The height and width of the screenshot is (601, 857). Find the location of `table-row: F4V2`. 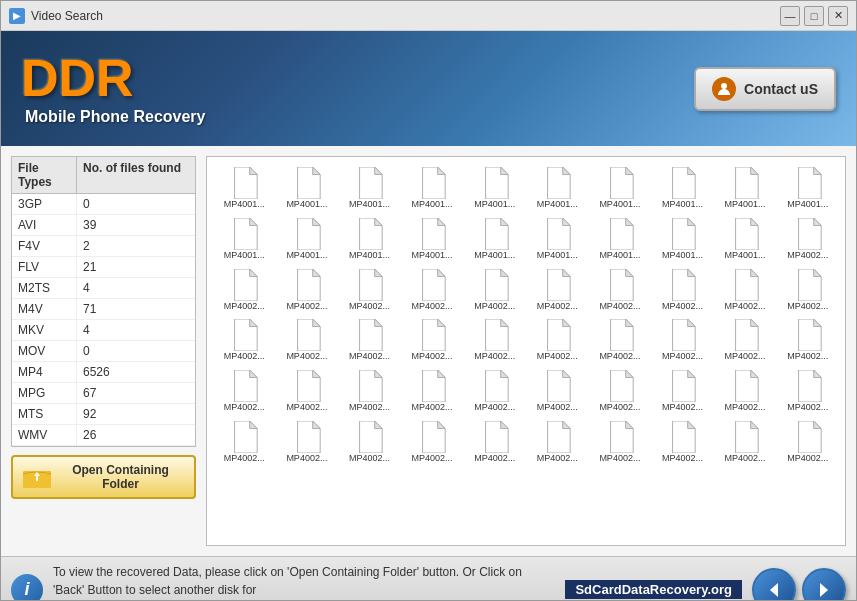

table-row: F4V2 is located at coordinates (104, 246).